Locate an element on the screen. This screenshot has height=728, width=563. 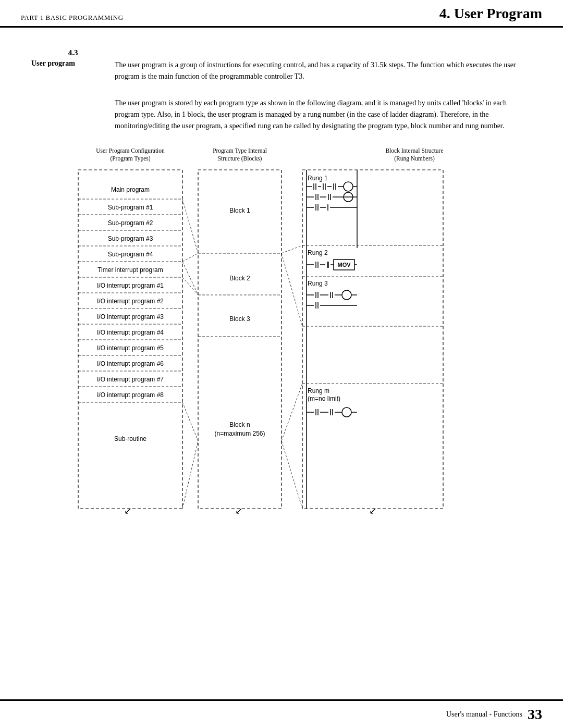
rung2-label: Rung 2 is located at coordinates (318, 253).